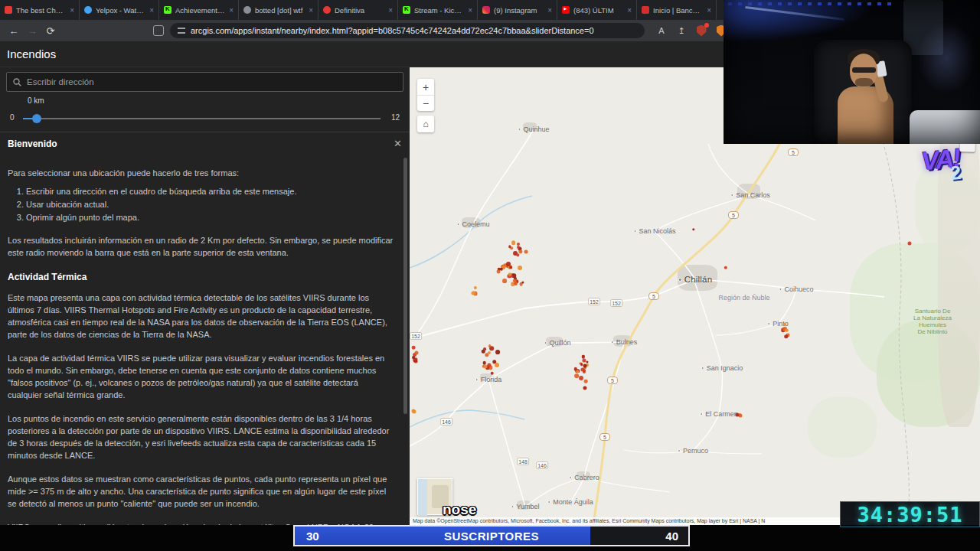  I want to click on scrollbar-thumb, so click(406, 286).